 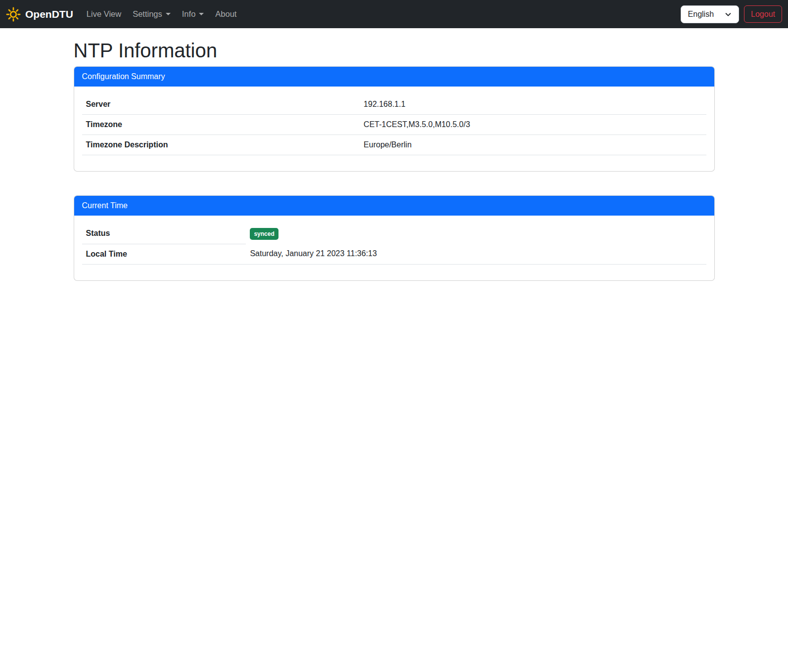 I want to click on table-row-local-time: Local Time Saturday, January 21 2023 11:…, so click(x=394, y=254).